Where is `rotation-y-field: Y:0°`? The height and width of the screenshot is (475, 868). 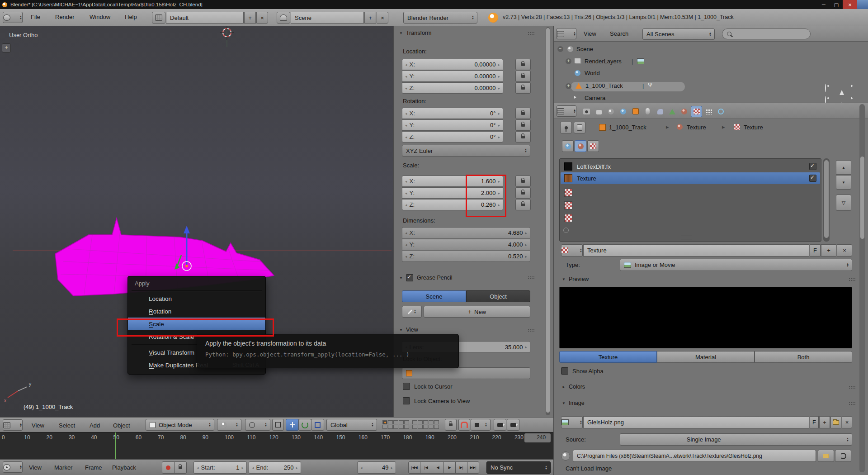
rotation-y-field: Y:0° is located at coordinates (453, 125).